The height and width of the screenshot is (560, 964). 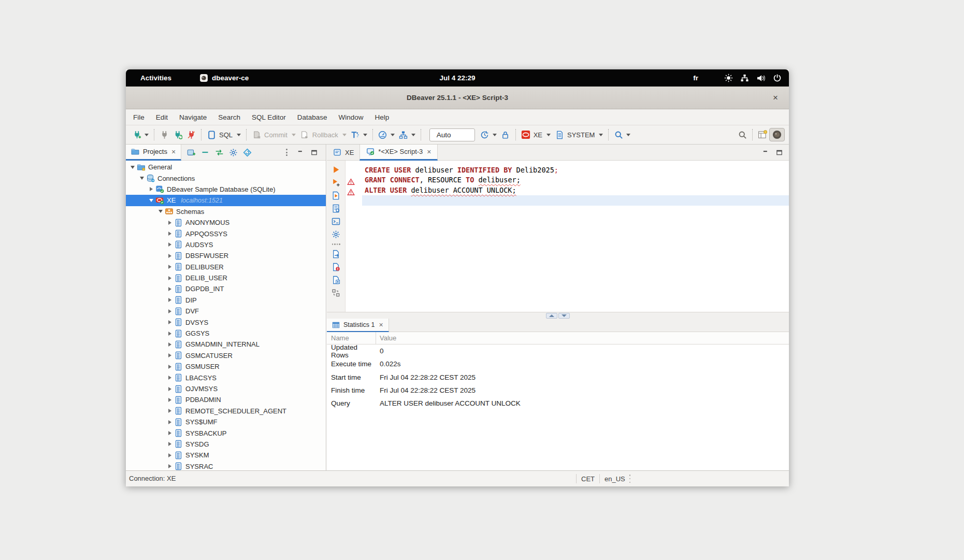 What do you see at coordinates (226, 300) in the screenshot?
I see `tree-item-dip: DIP` at bounding box center [226, 300].